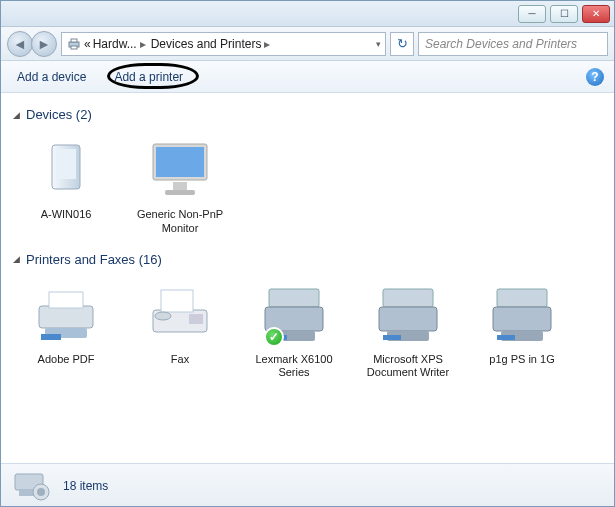  I want to click on item-label: Generic Non-PnP Monitor, so click(180, 222).